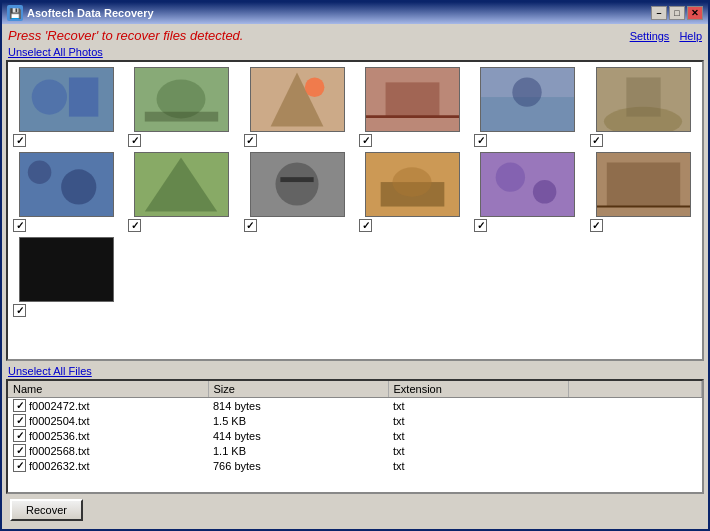 This screenshot has width=710, height=531. What do you see at coordinates (355, 420) in the screenshot?
I see `table-row: f0002504.txt1.5 KBtxt` at bounding box center [355, 420].